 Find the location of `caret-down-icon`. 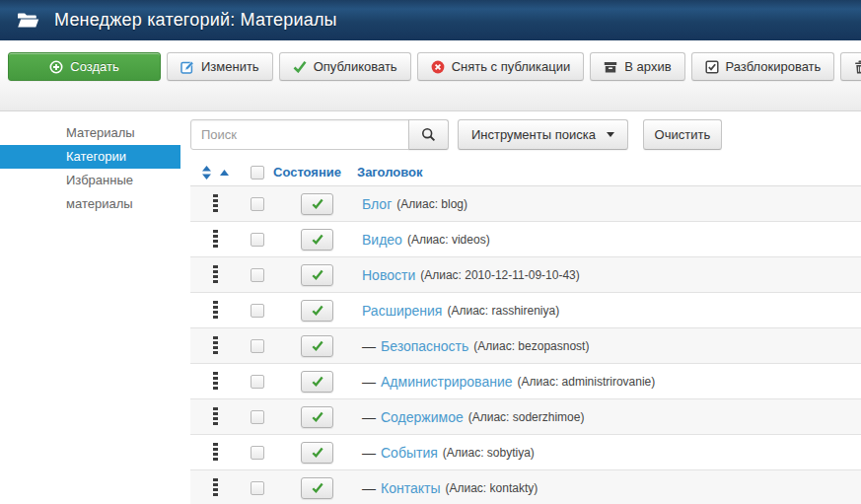

caret-down-icon is located at coordinates (610, 134).